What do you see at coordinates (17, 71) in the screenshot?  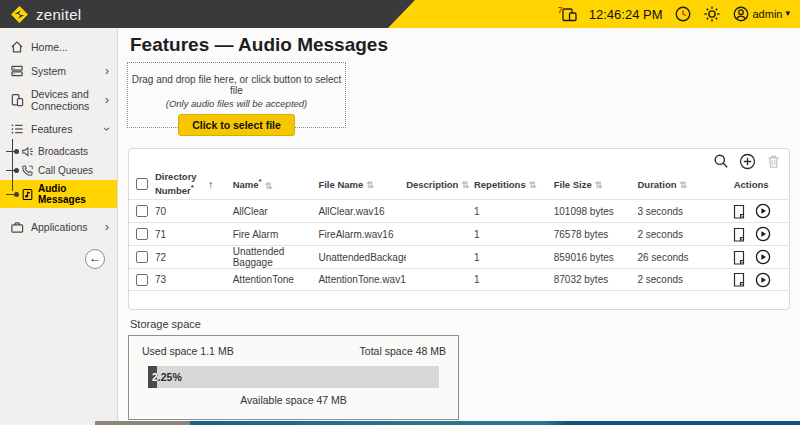 I see `system-icon` at bounding box center [17, 71].